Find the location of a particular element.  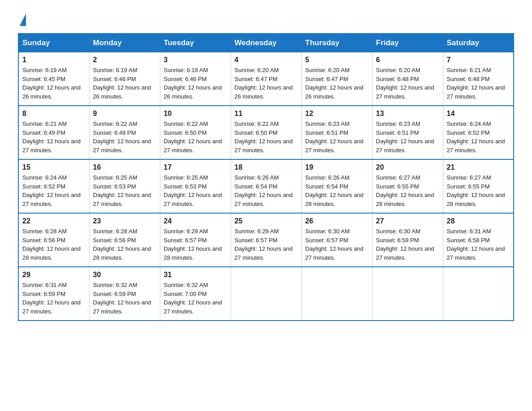

calendar-cell: 2Sunrise: 6:19 AMSunset: 6:46 PMDaylight… is located at coordinates (124, 79).